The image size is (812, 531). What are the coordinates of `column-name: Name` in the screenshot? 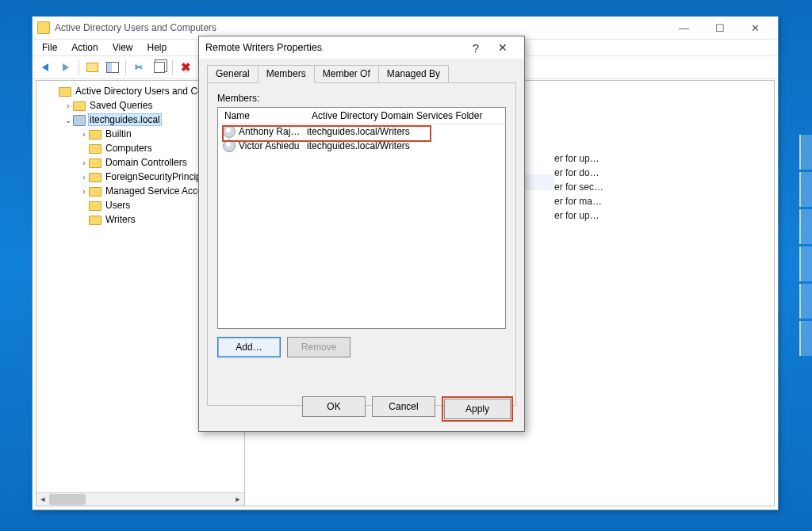 It's located at (264, 116).